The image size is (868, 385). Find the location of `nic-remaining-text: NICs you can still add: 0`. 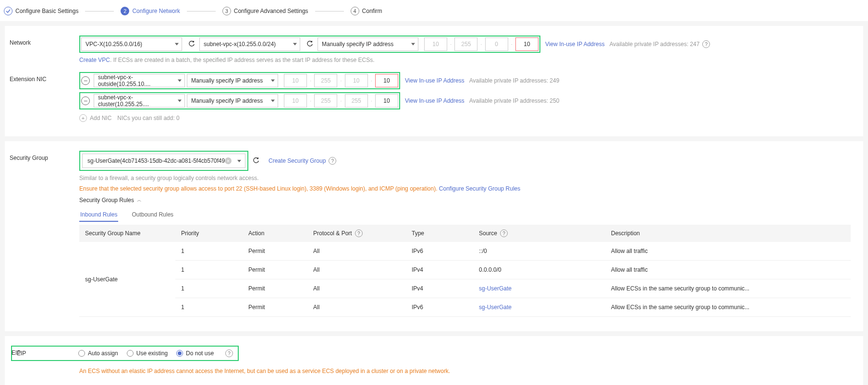

nic-remaining-text: NICs you can still add: 0 is located at coordinates (148, 118).